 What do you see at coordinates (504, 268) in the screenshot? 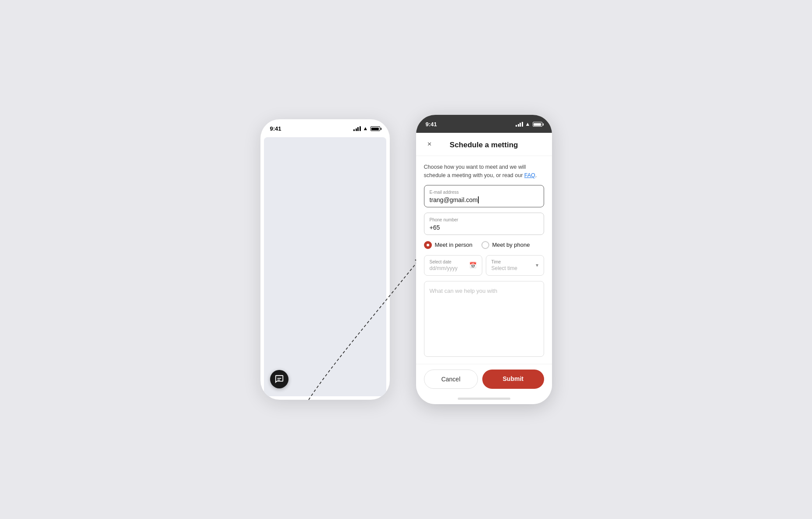
I see `time-placeholder: Select time` at bounding box center [504, 268].